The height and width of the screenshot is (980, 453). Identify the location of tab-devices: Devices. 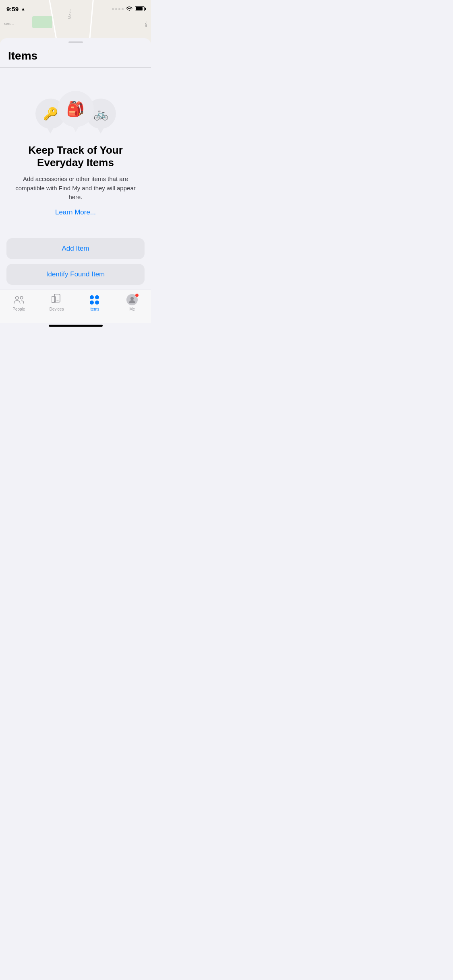
(57, 303).